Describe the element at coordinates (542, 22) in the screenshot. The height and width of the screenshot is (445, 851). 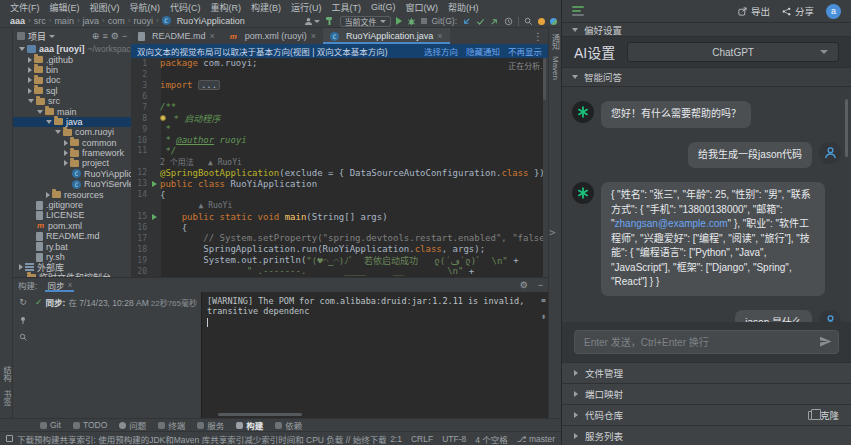
I see `notifications-dot-icon` at that location.